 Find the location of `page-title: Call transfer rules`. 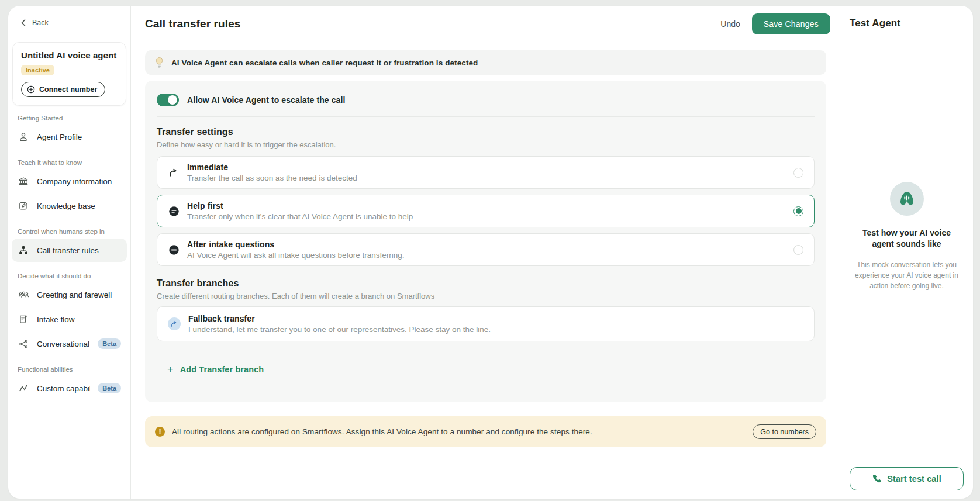

page-title: Call transfer rules is located at coordinates (193, 24).